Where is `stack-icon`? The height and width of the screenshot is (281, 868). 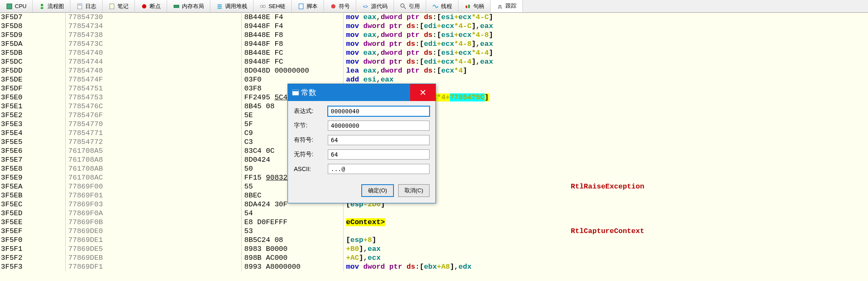
stack-icon is located at coordinates (220, 6).